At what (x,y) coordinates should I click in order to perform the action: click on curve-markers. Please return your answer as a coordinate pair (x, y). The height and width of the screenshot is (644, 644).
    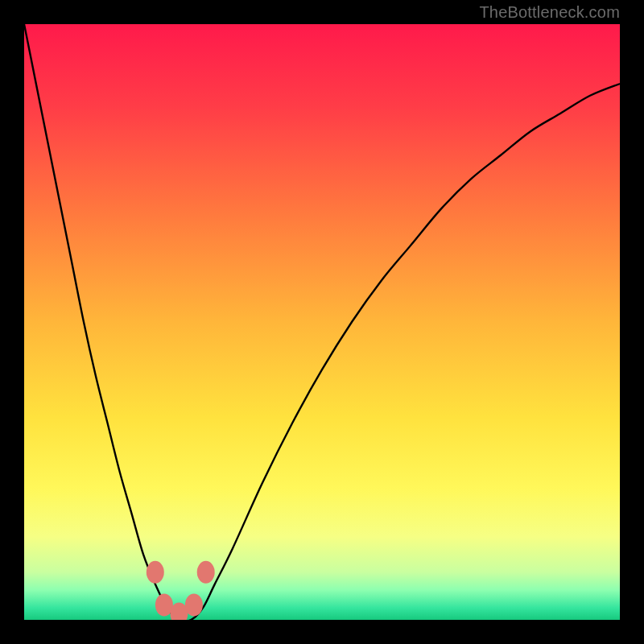
    Looking at the image, I should click on (180, 591).